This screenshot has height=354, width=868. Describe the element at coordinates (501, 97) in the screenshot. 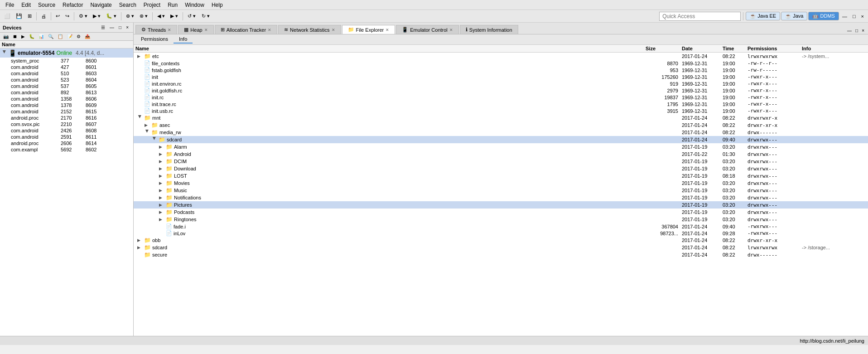

I see `file-tree-row: 📄 init.rc 19837 1969-12-31 19:00 -rwxr-x…` at that location.